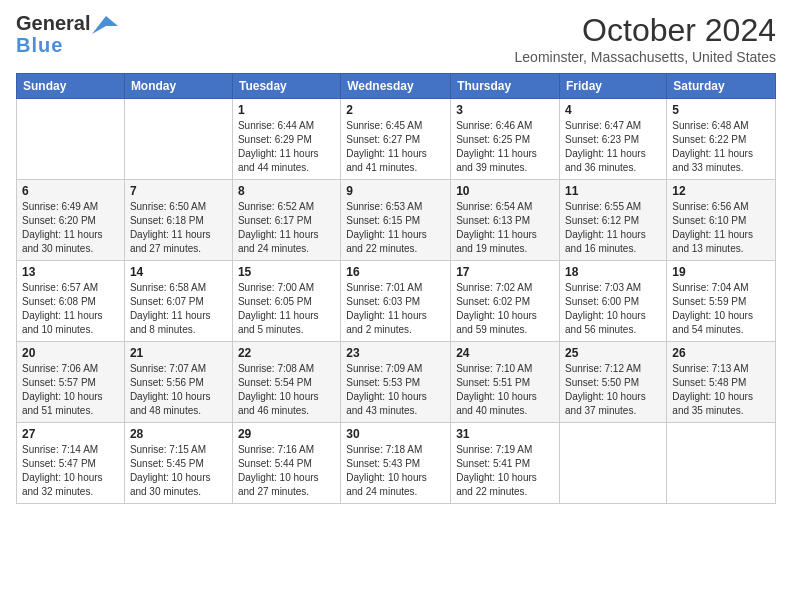 The image size is (792, 612). I want to click on day-number: 30, so click(396, 434).